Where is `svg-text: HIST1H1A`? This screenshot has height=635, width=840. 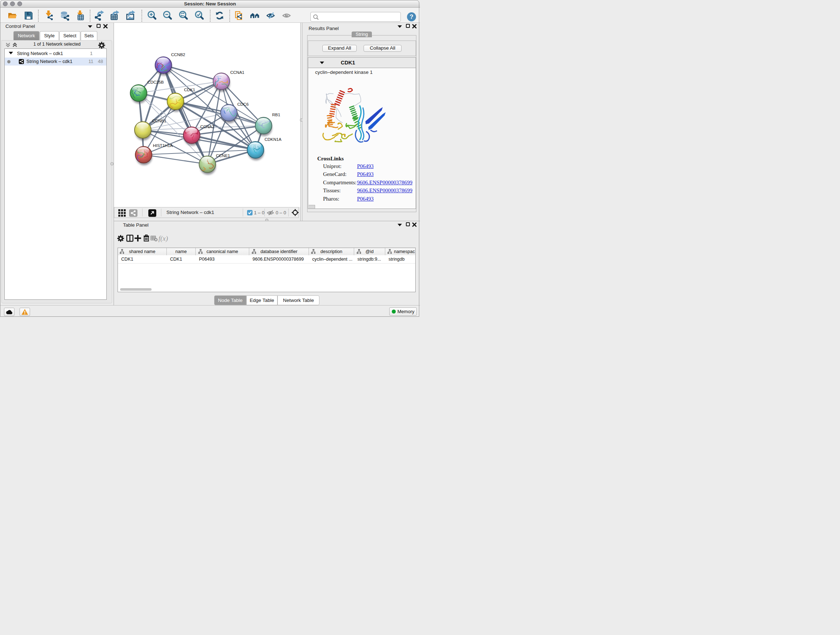
svg-text: HIST1H1A is located at coordinates (163, 146).